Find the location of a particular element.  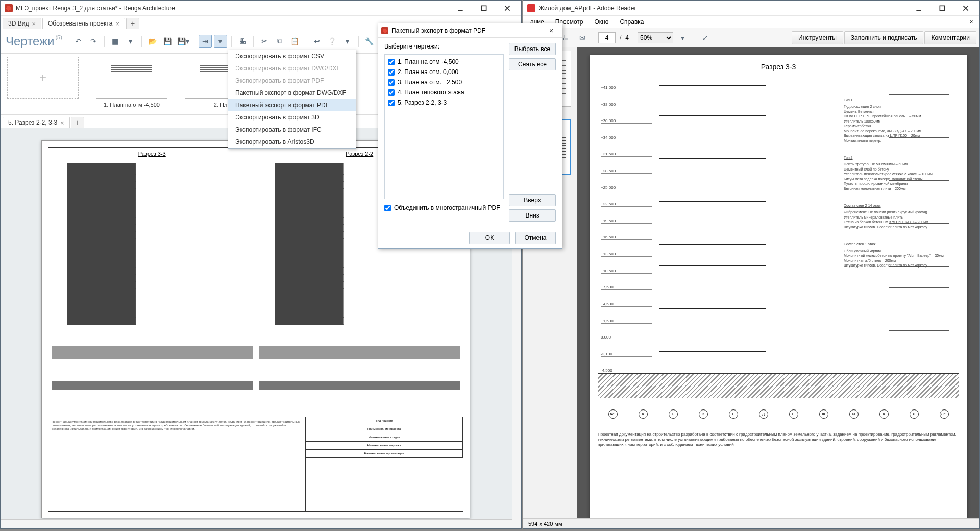

document-close-icon: × is located at coordinates (971, 22).